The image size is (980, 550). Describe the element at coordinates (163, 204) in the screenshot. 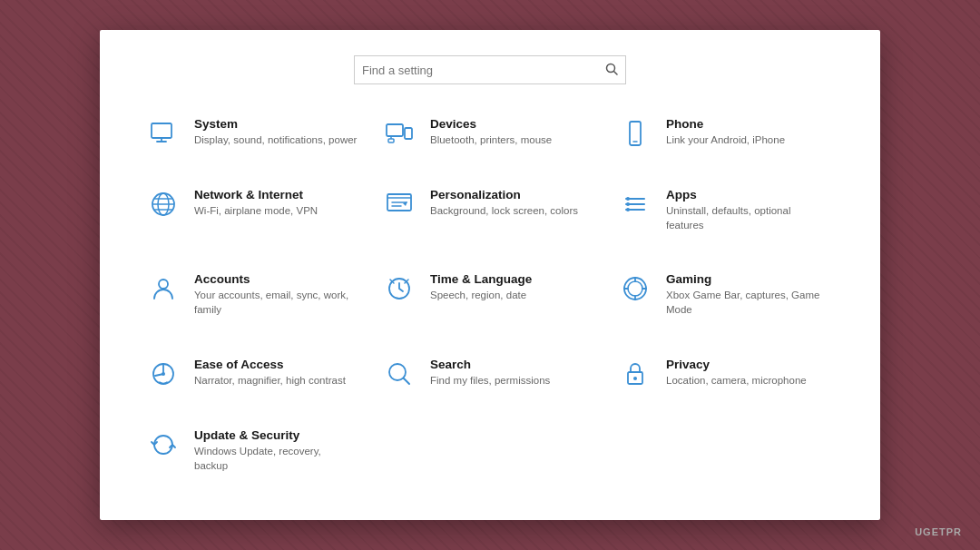

I see `network-icon` at that location.